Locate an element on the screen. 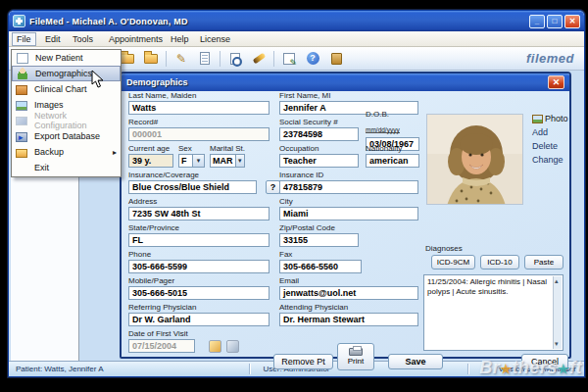  field-label: Insurance ID is located at coordinates (349, 174).